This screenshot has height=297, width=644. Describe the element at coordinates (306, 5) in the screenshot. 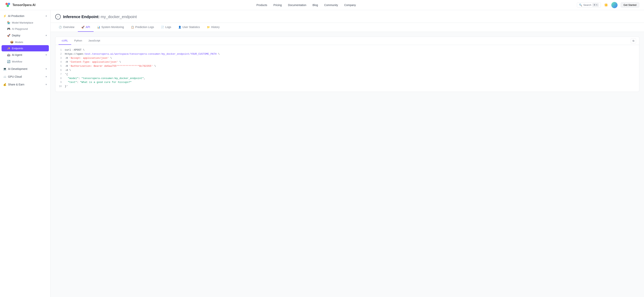

I see `nav-links: Products Pricing Documentation Blog Comm…` at that location.